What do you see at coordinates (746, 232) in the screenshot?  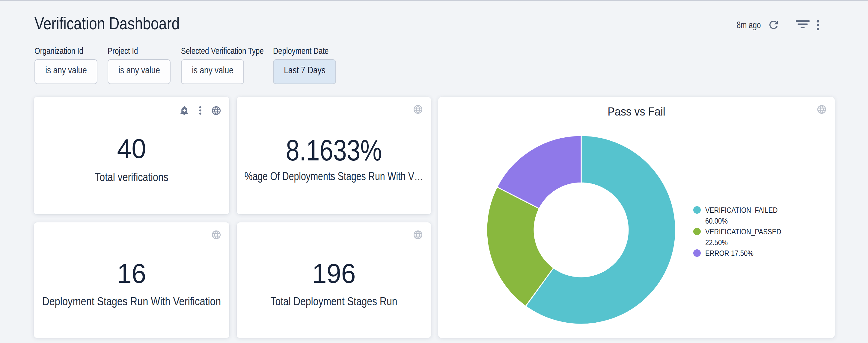 I see `chart-legend: VERIFICATION_FAILED 60.00%VERIFICATION_P…` at bounding box center [746, 232].